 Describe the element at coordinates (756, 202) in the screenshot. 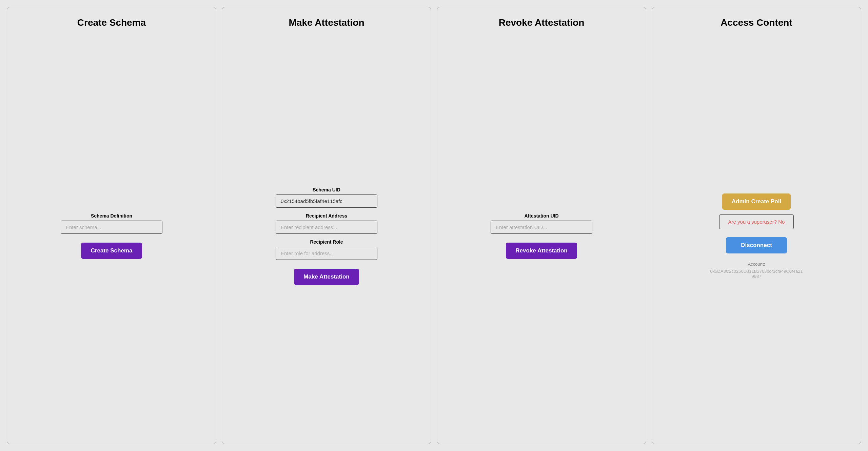

I see `admin-create-poll-button: Admin Create Poll` at that location.